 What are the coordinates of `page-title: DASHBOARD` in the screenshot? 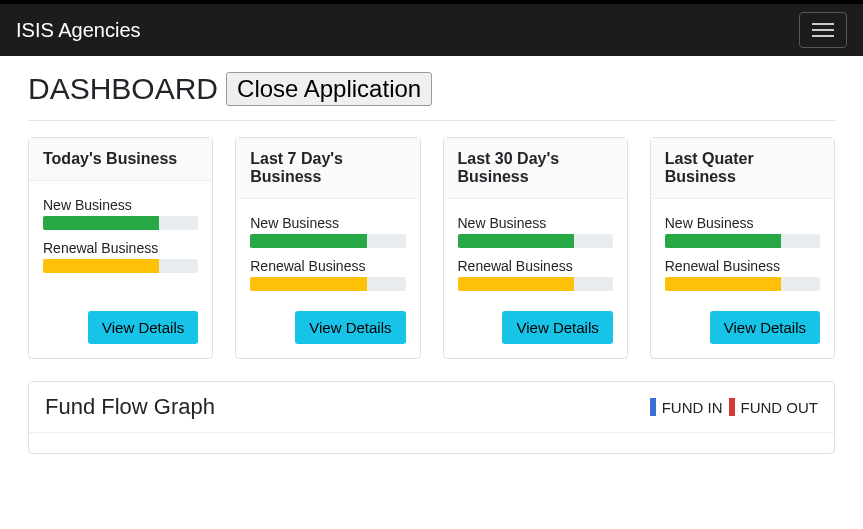 It's located at (123, 89).